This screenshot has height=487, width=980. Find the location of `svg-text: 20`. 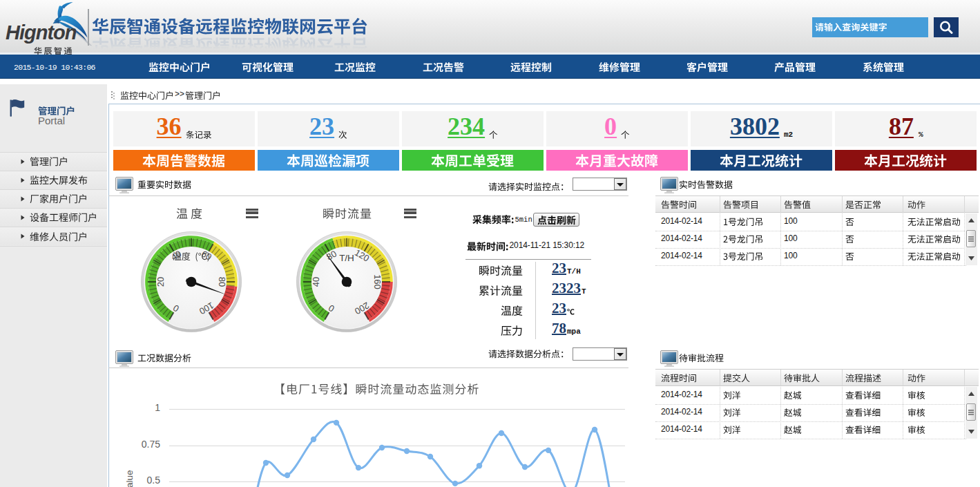

svg-text: 20 is located at coordinates (160, 282).